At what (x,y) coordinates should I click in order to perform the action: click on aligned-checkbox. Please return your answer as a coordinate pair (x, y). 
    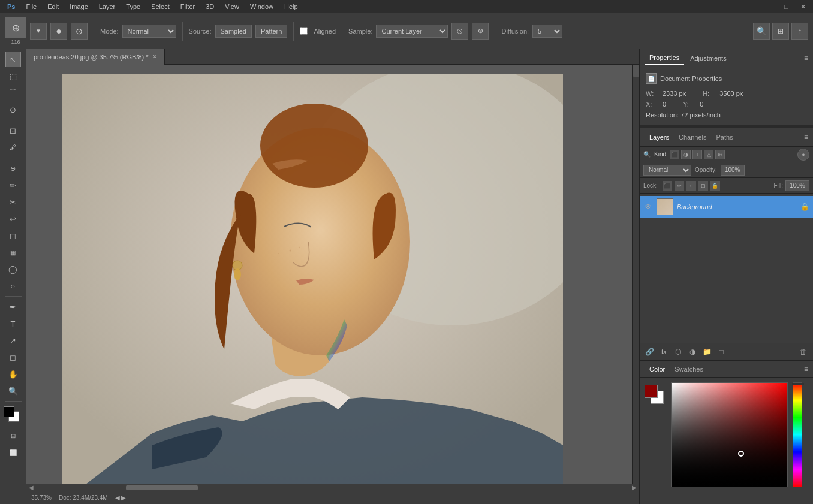
    Looking at the image, I should click on (303, 31).